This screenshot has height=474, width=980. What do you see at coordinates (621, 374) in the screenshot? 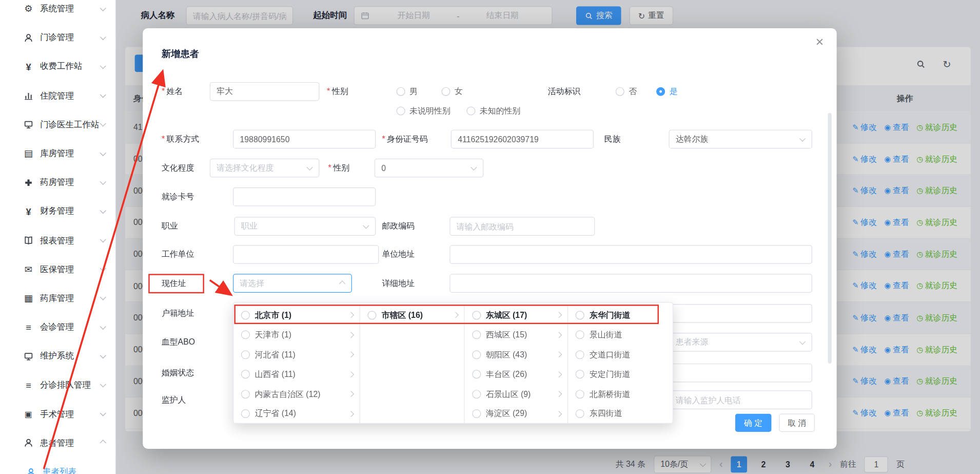
I see `cascader-option-street: 安定门街道` at bounding box center [621, 374].